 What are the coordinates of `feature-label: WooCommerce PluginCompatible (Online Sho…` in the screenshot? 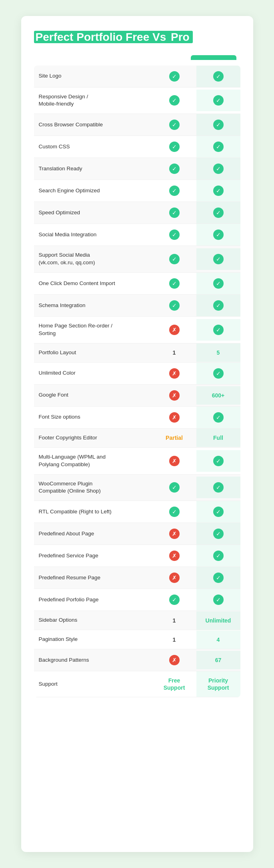 It's located at (93, 488).